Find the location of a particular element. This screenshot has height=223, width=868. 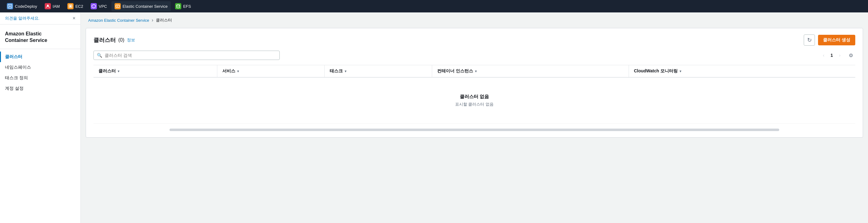

search-icon: 🔍 is located at coordinates (99, 55).